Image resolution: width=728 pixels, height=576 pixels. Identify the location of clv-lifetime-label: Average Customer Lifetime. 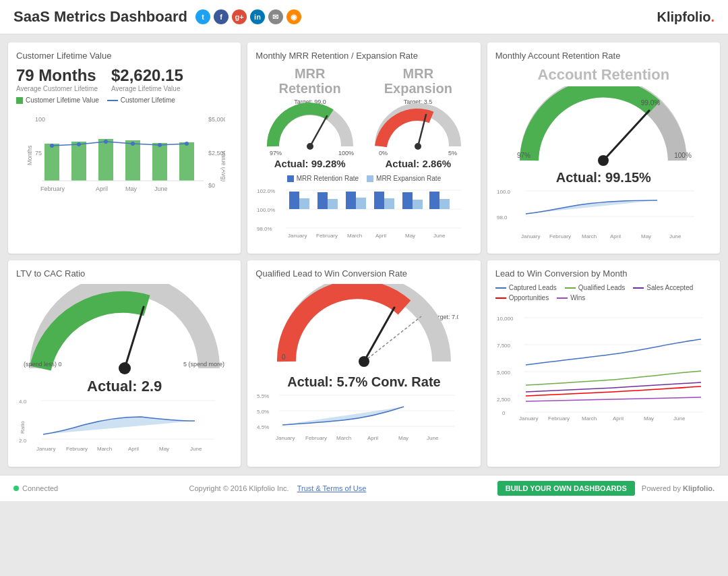
(57, 89).